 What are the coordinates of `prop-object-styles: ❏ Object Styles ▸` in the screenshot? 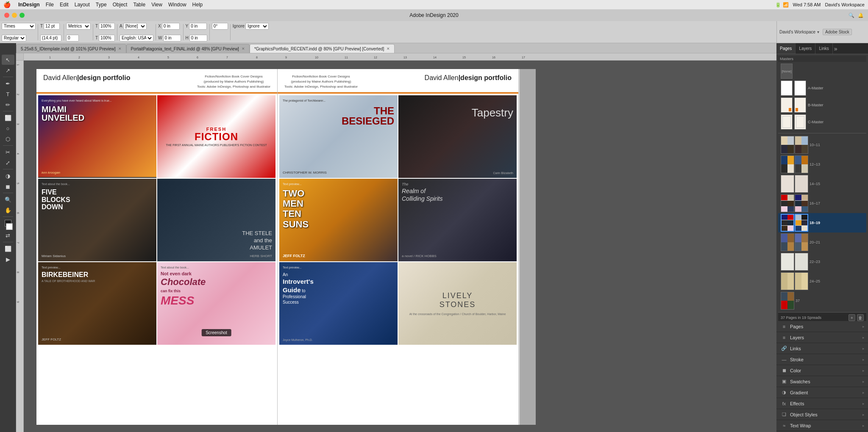 It's located at (822, 415).